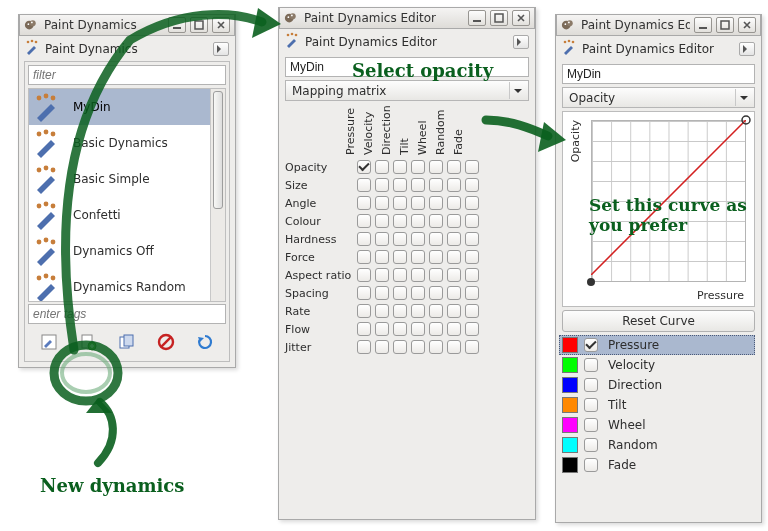 This screenshot has height=531, width=768. I want to click on list-item: Confetti, so click(127, 215).